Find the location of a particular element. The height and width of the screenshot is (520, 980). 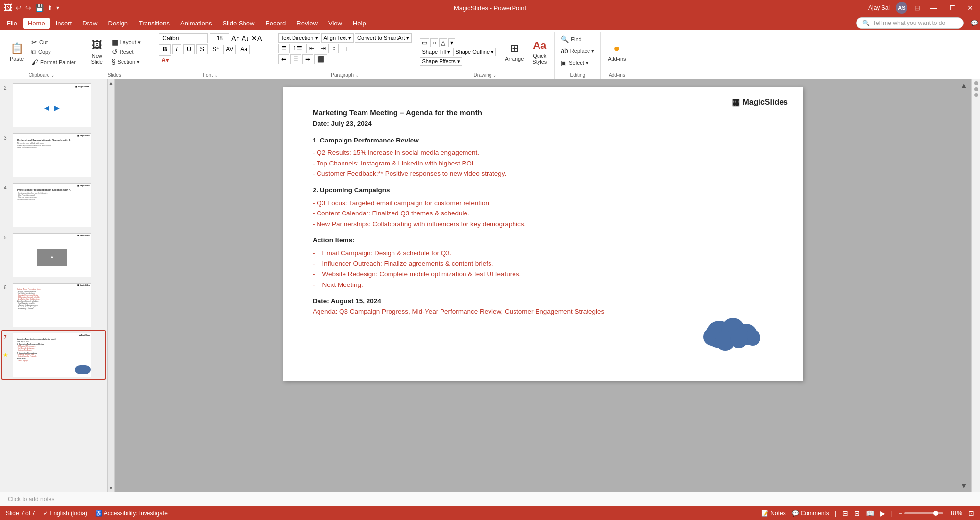

slide-sorter-btn: ⊞ is located at coordinates (857, 513).